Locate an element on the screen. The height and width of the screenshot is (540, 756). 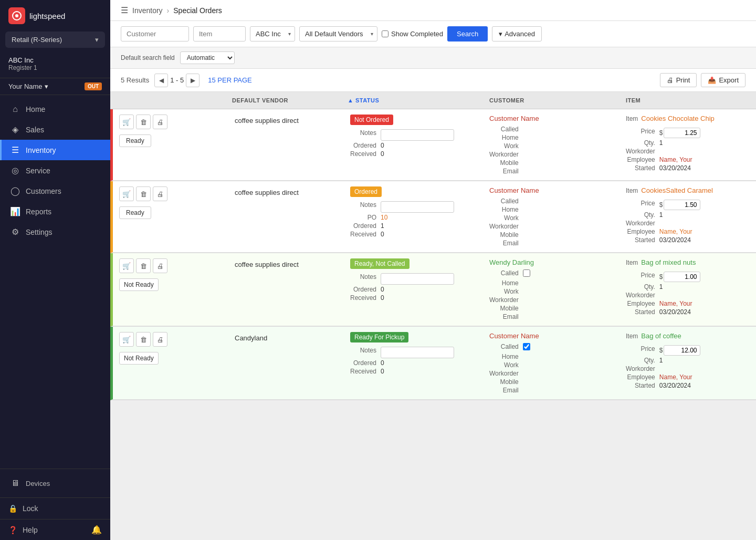
per-page-selector: 15 PER PAGE is located at coordinates (230, 80).